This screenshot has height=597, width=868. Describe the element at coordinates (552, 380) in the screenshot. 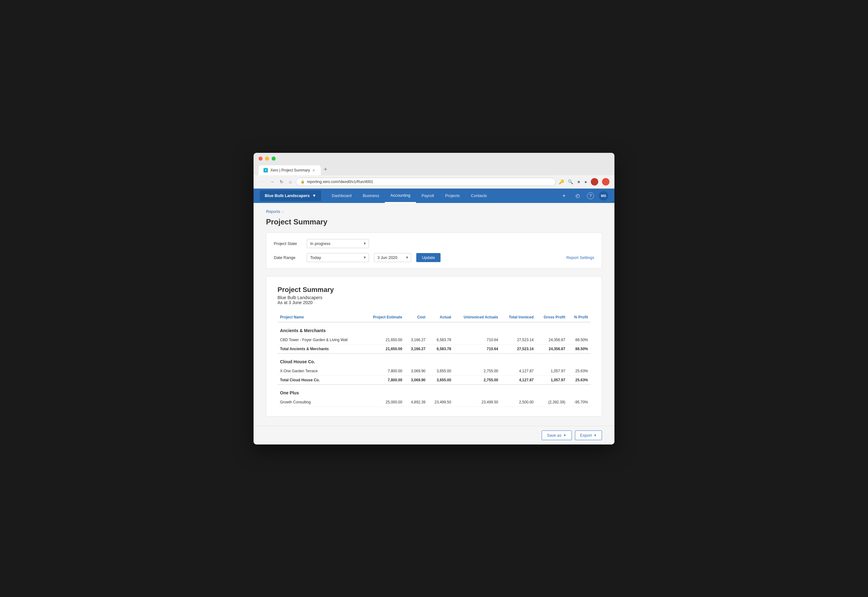

I see `total-gross-cloudhouse: 1,057.97` at that location.